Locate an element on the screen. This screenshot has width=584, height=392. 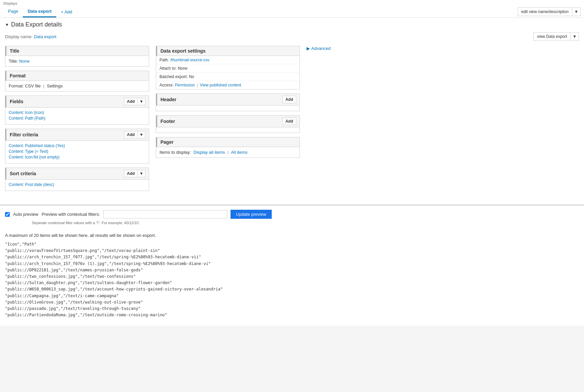
format-label: Format: is located at coordinates (16, 86).